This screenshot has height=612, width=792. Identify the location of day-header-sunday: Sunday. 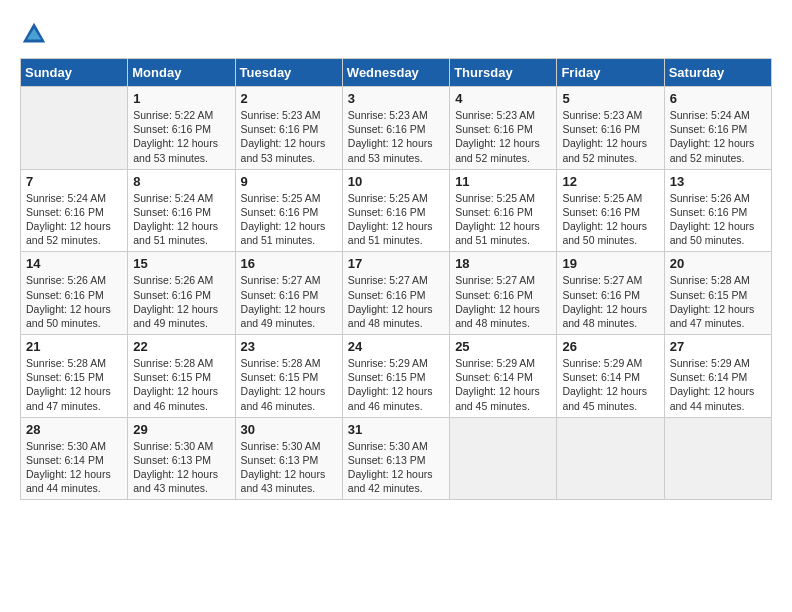
(74, 73).